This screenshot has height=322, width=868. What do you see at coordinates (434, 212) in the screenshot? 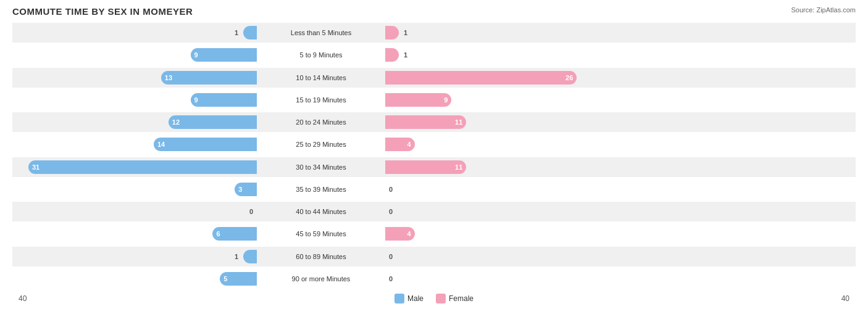
I see `bar-row: 040 to 44 Minutes0` at bounding box center [434, 212].